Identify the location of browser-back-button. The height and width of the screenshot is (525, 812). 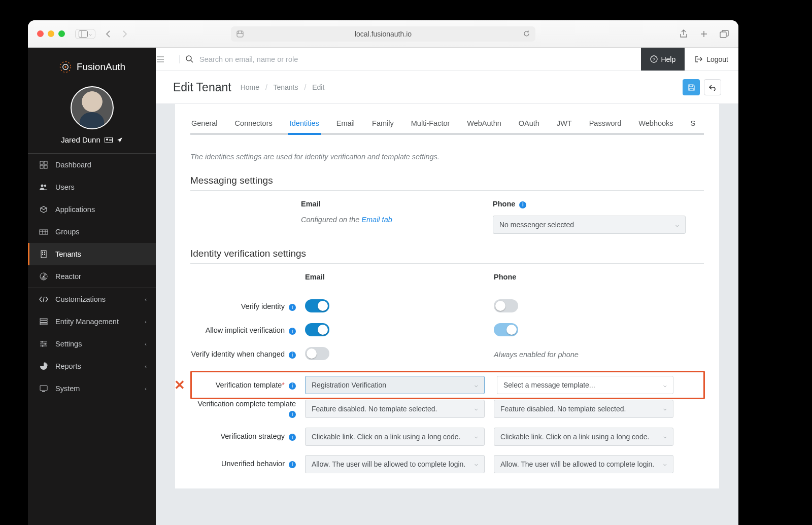
(108, 34).